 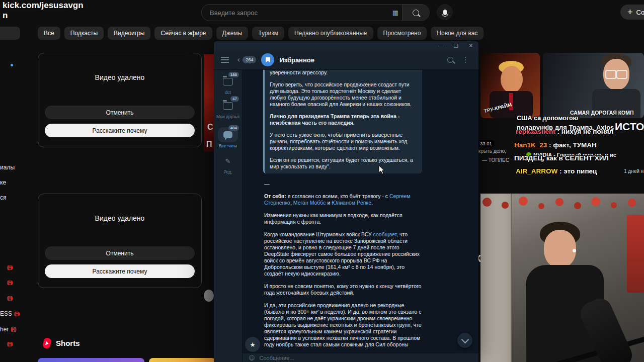 I want to click on hamburger-menu-icon, so click(x=225, y=60).